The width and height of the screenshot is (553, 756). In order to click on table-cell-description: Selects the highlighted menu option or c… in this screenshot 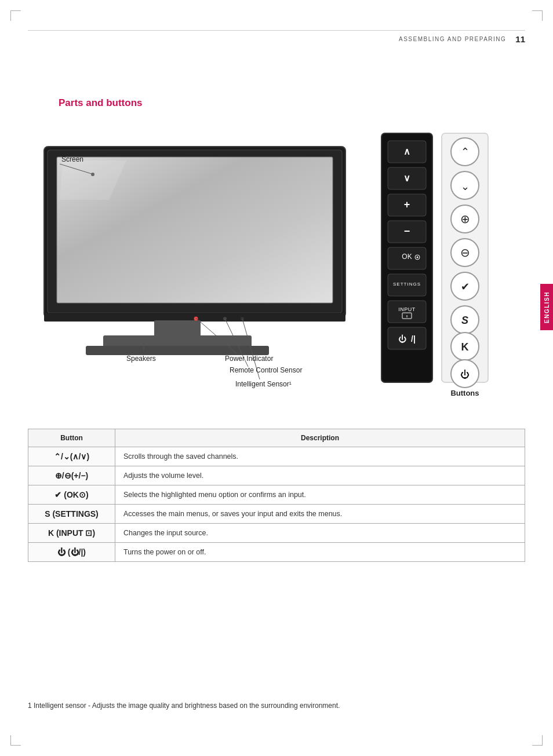, I will do `click(320, 495)`.